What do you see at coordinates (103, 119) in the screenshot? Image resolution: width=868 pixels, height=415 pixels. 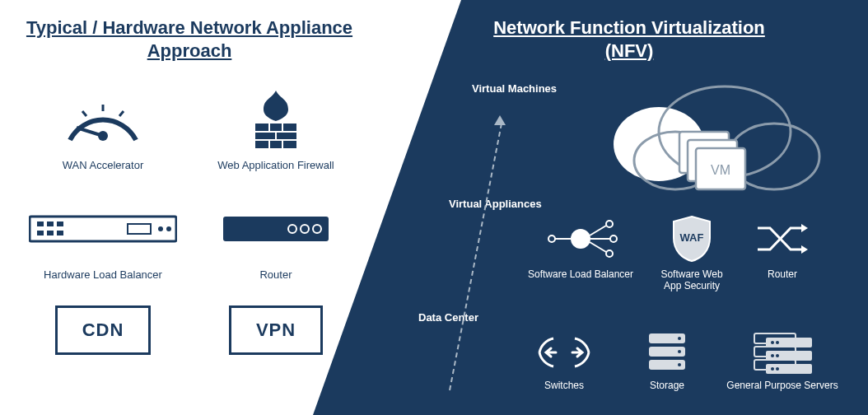 I see `gauge-icon` at bounding box center [103, 119].